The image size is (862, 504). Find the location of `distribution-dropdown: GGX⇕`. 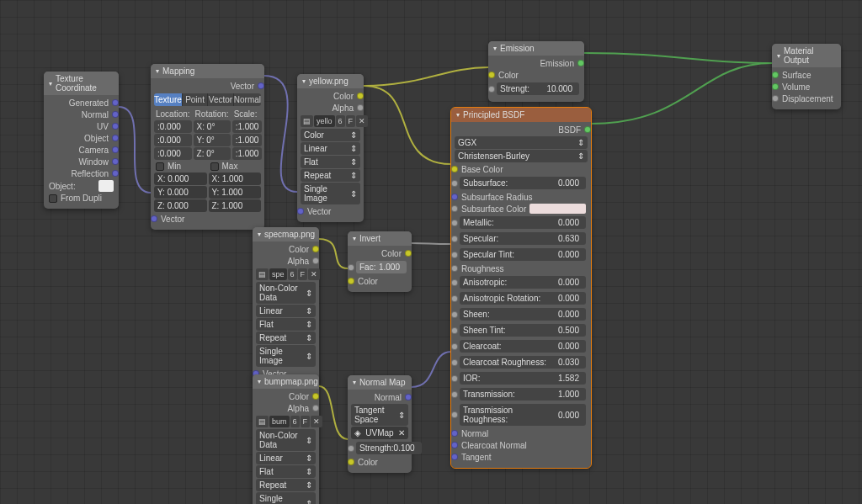

distribution-dropdown: GGX⇕ is located at coordinates (521, 143).